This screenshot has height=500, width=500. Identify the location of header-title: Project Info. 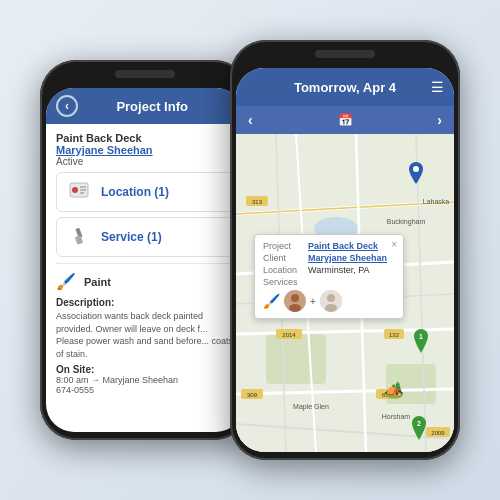
(152, 106).